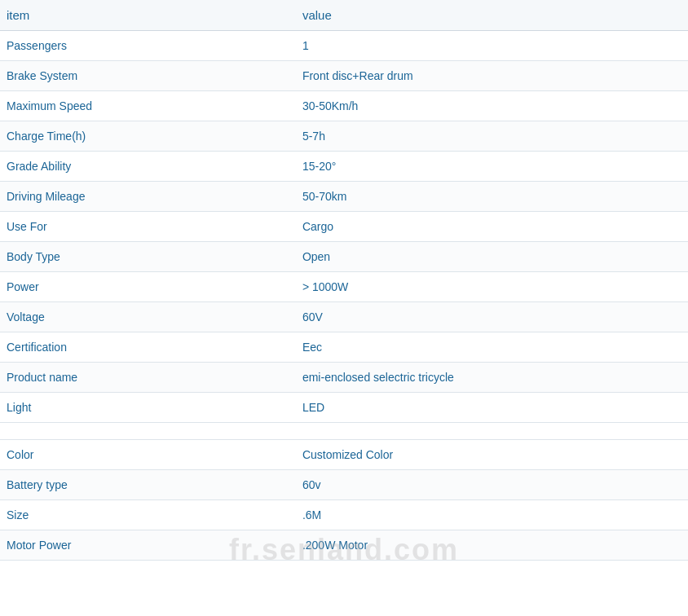 This screenshot has height=616, width=688. What do you see at coordinates (492, 407) in the screenshot?
I see `row-item-value: LED` at bounding box center [492, 407].